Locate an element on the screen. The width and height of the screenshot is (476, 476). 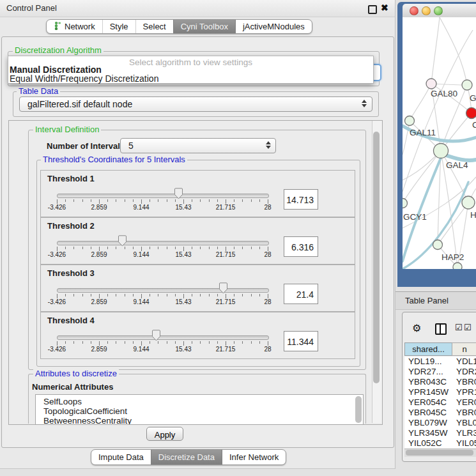
table-data-label: Table Data is located at coordinates (38, 91).